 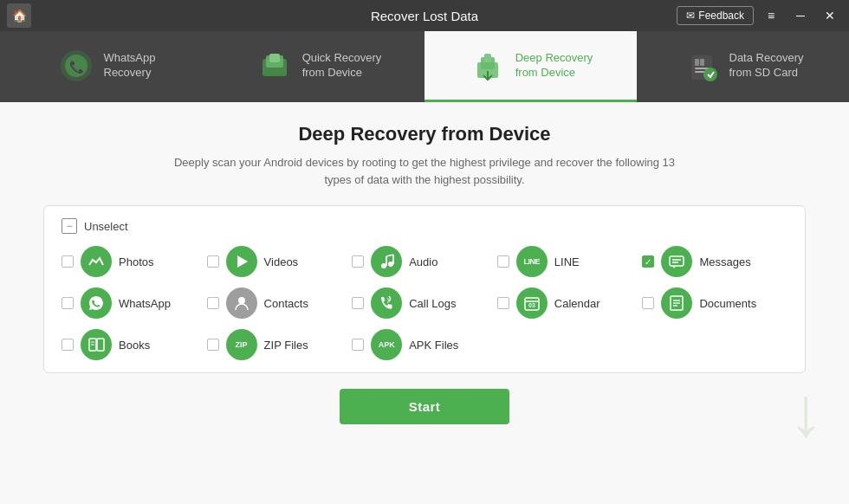 What do you see at coordinates (242, 303) in the screenshot?
I see `contacts-icon` at bounding box center [242, 303].